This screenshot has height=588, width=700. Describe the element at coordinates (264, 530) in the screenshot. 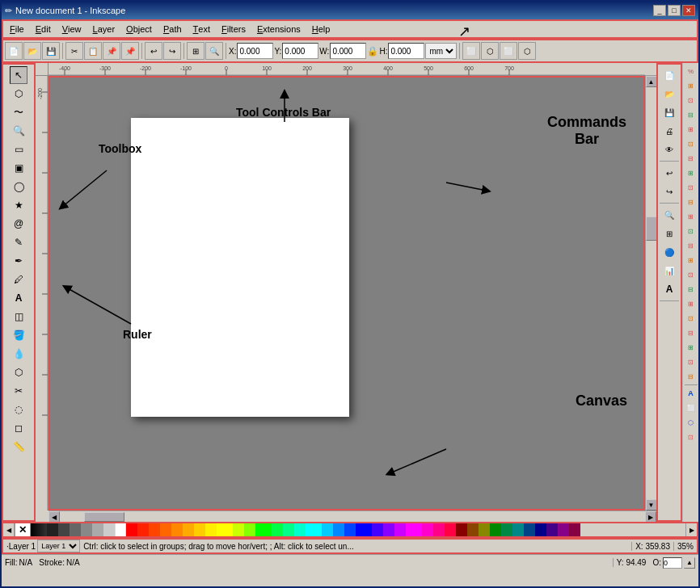

I see `color-green` at that location.